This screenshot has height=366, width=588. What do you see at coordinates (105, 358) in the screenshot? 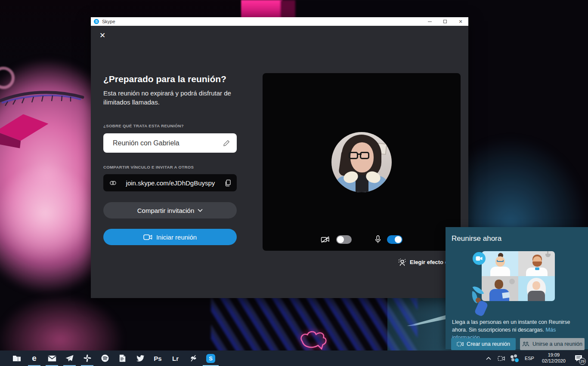
I see `taskbar-item-spotify` at bounding box center [105, 358].